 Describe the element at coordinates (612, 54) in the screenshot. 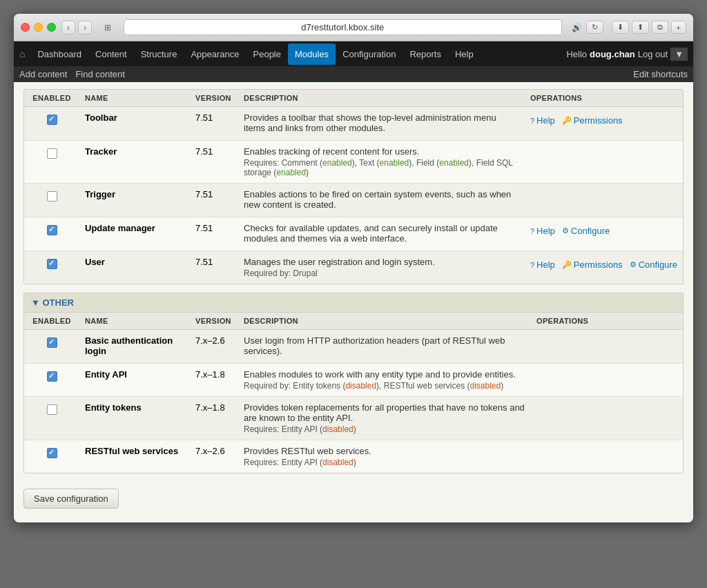

I see `username-link: doug.chan` at that location.